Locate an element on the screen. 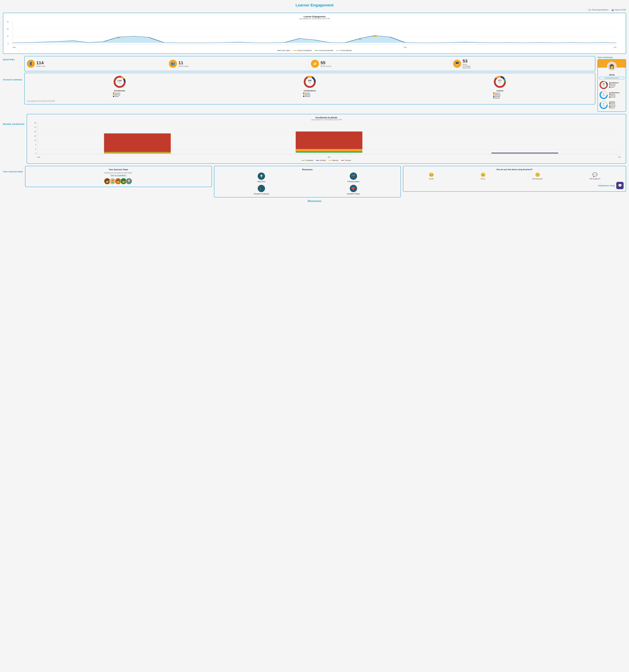  quick-link-courses: 📁 55 Active Courses is located at coordinates (380, 64).